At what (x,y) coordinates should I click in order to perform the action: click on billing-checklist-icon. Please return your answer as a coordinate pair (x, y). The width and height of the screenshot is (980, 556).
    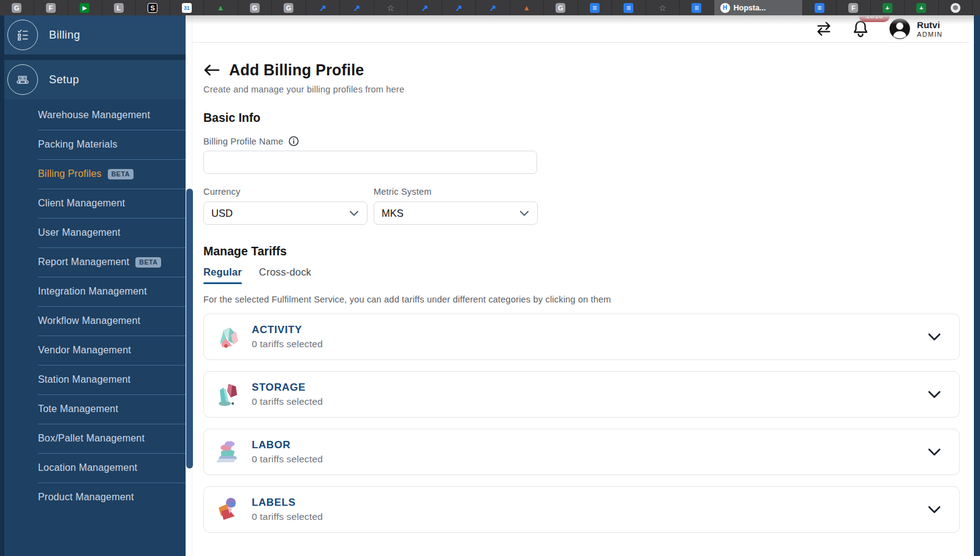
    Looking at the image, I should click on (23, 35).